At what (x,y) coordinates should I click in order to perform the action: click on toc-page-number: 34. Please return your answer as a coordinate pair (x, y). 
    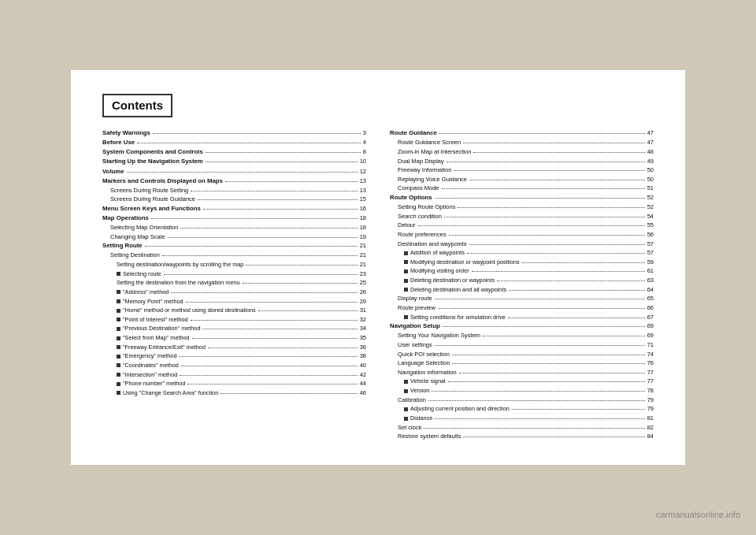
    Looking at the image, I should click on (363, 329).